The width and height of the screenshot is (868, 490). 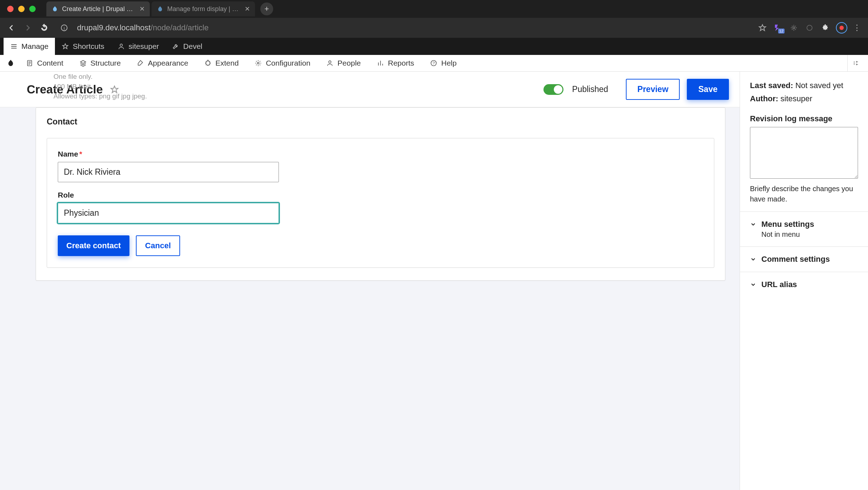 I want to click on name-field-group: Name*, so click(x=381, y=166).